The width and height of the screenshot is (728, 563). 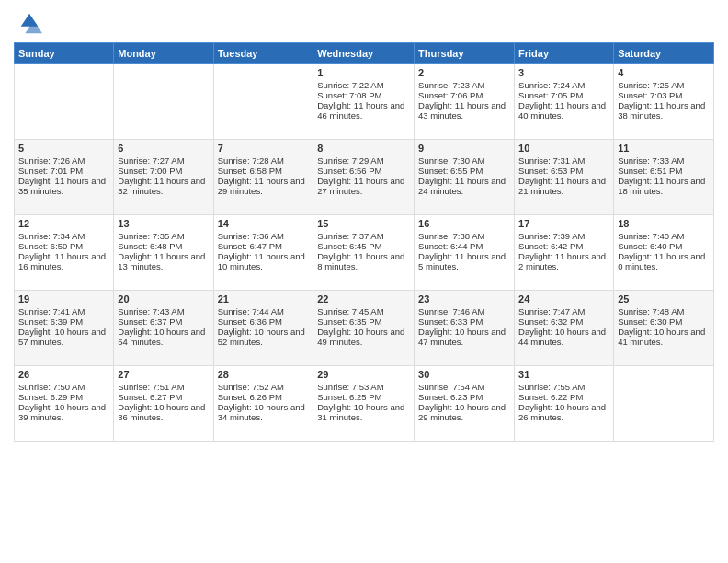 What do you see at coordinates (250, 322) in the screenshot?
I see `sunset-text: Sunset: 6:36 PM` at bounding box center [250, 322].